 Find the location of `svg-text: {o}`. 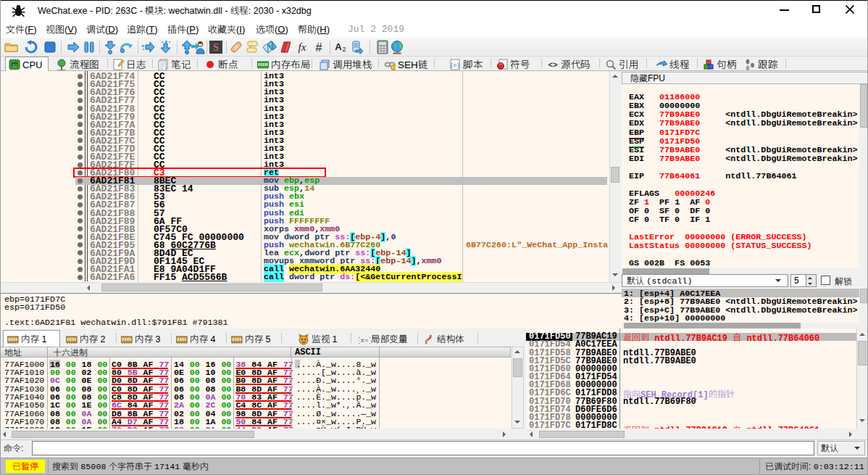

svg-text: {o} is located at coordinates (455, 65).